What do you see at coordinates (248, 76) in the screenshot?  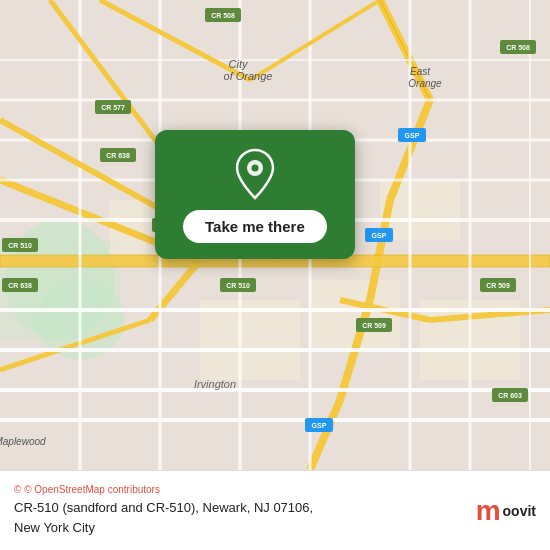 I see `svg-text: of Orange` at bounding box center [248, 76].